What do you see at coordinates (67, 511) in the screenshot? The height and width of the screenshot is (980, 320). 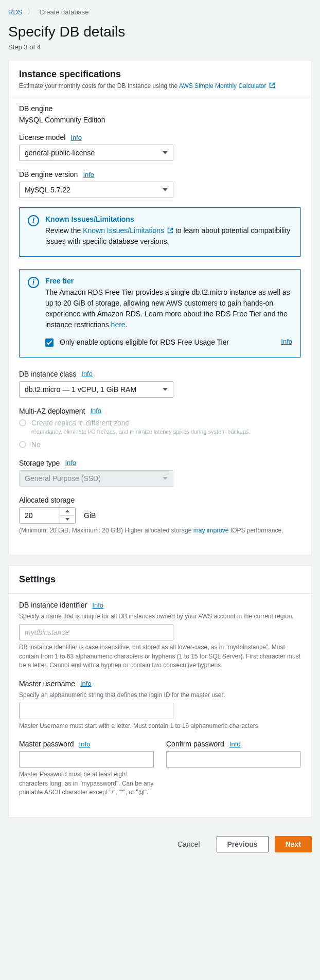 I see `caret-up-icon` at bounding box center [67, 511].